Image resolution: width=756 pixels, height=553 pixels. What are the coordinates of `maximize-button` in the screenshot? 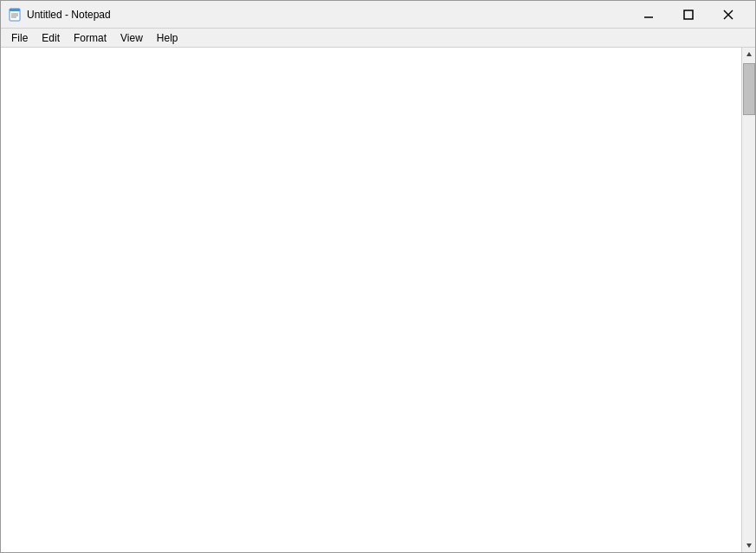 It's located at (688, 15).